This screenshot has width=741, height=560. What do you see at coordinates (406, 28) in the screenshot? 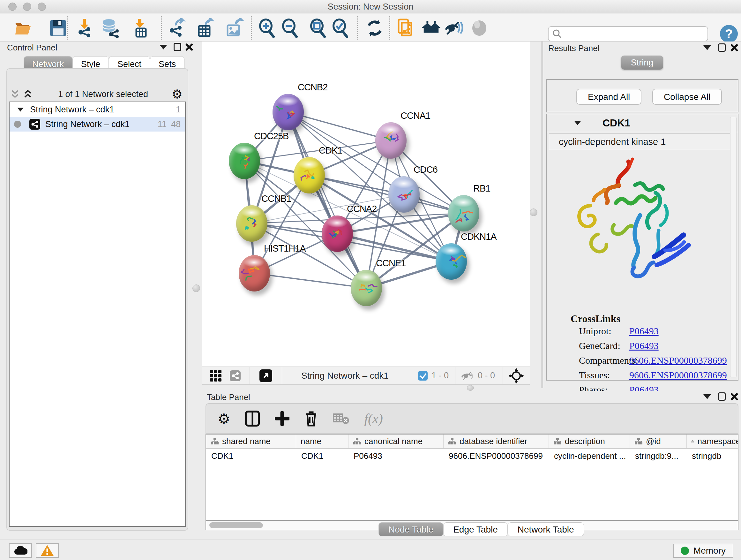
I see `string-documents-icon` at bounding box center [406, 28].